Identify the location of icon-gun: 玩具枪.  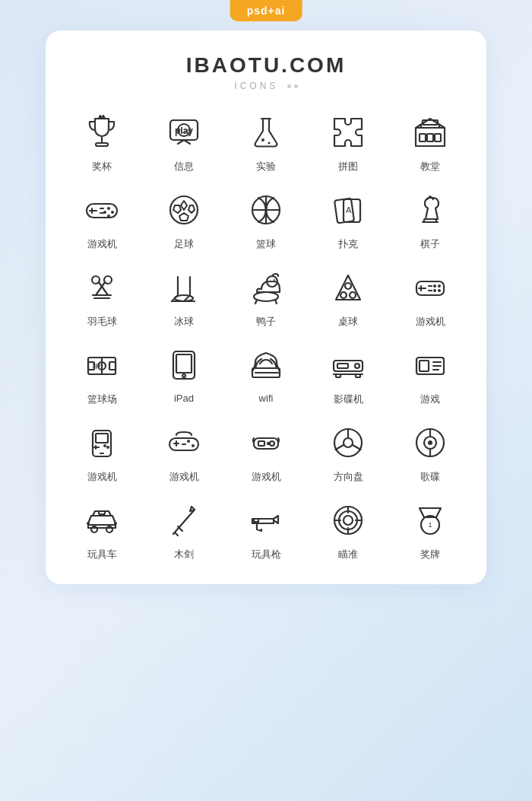
(266, 529).